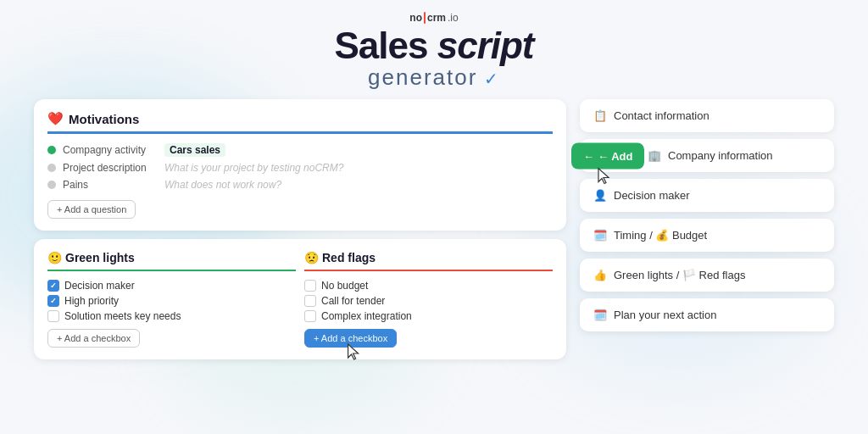 This screenshot has width=868, height=434. Describe the element at coordinates (707, 115) in the screenshot. I see `contact-info-card: 📋 Contact information` at that location.